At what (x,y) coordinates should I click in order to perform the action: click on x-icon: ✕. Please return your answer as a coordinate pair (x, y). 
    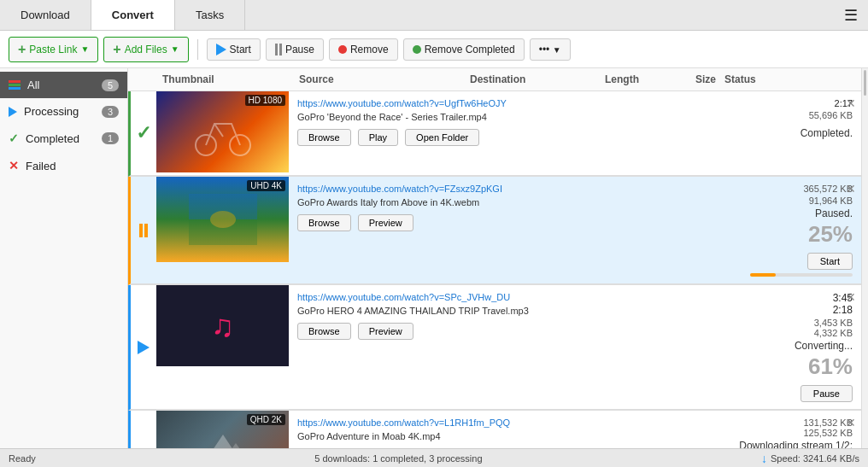
    Looking at the image, I should click on (14, 166).